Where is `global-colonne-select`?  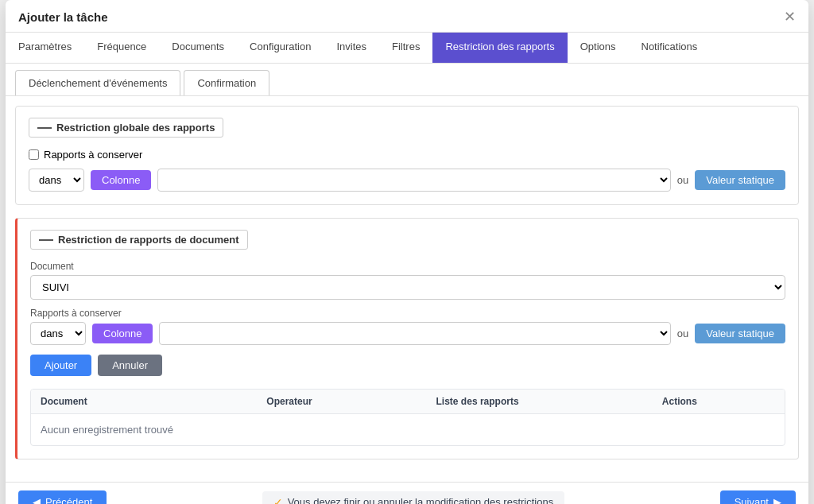
global-colonne-select is located at coordinates (413, 180).